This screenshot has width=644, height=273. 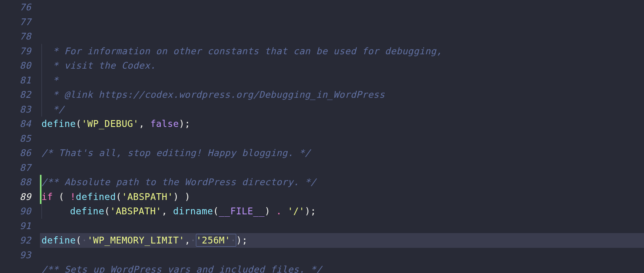 What do you see at coordinates (16, 22) in the screenshot?
I see `line-number: 77` at bounding box center [16, 22].